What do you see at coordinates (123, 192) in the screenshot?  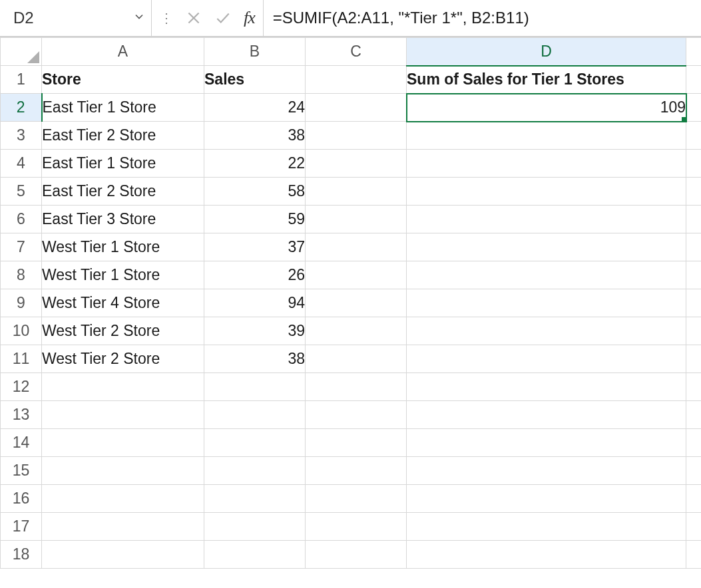 I see `cell-A5: East Tier 2 Store` at bounding box center [123, 192].